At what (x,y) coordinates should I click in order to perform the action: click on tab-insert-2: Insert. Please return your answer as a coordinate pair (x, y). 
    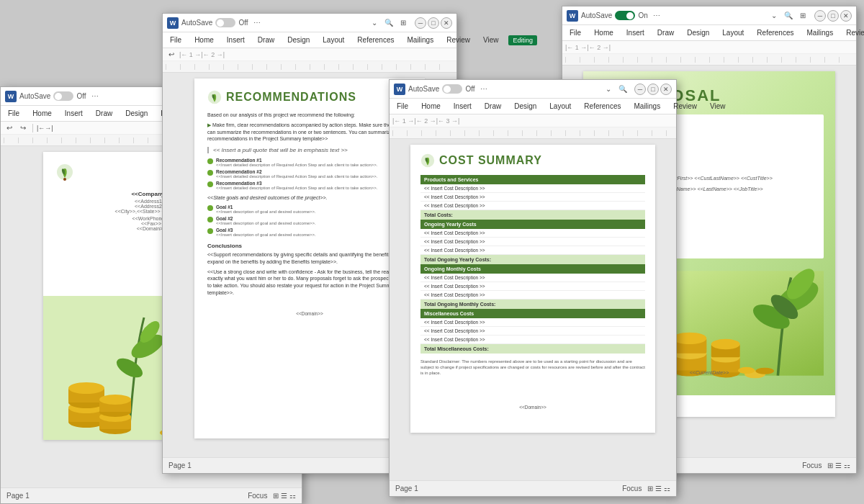
    Looking at the image, I should click on (236, 40).